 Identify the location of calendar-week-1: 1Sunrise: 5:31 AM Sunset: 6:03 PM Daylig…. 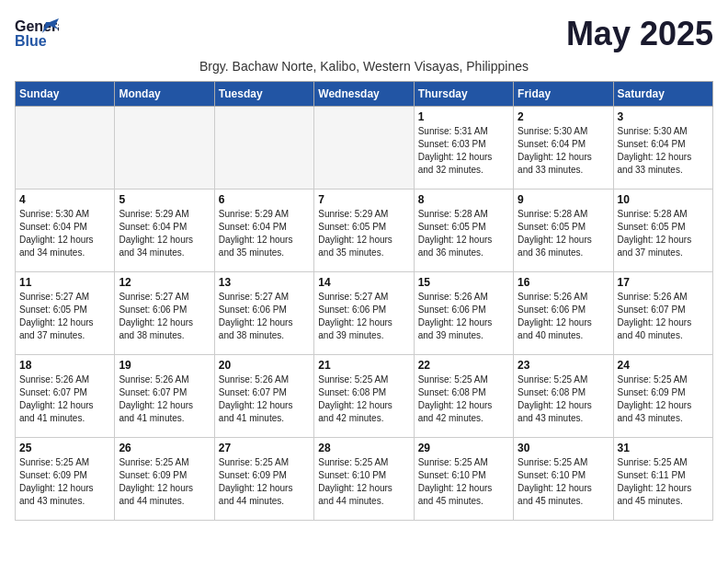
(364, 148).